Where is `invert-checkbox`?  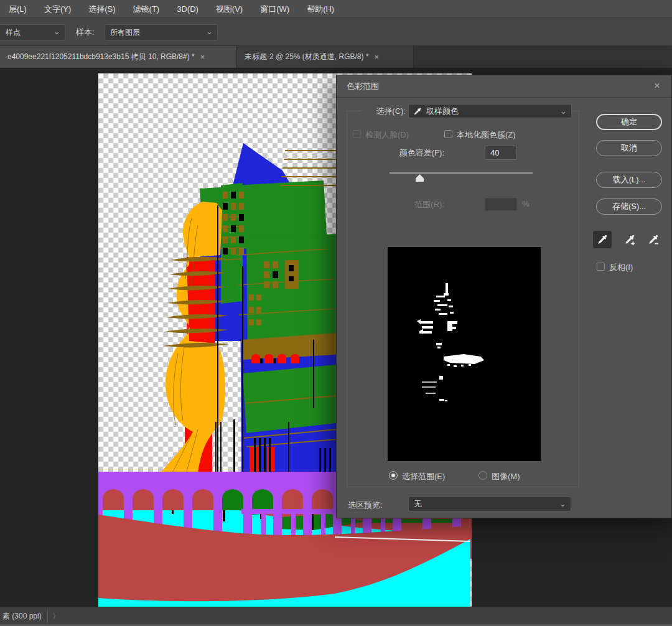
invert-checkbox is located at coordinates (601, 266).